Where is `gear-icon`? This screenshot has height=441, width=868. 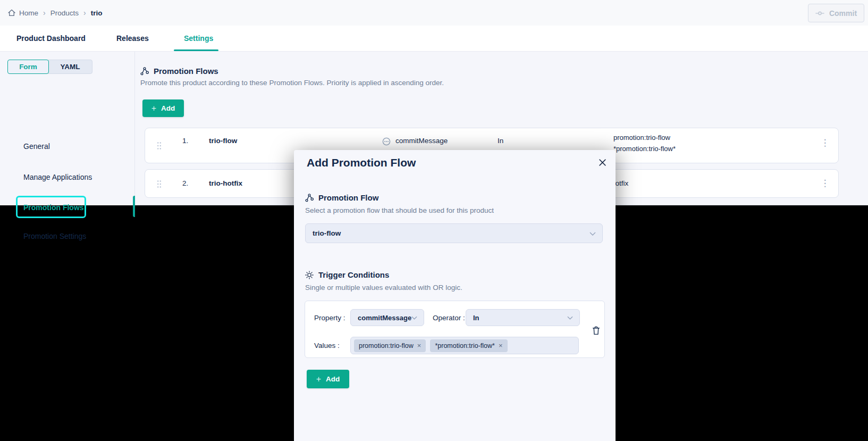 gear-icon is located at coordinates (309, 275).